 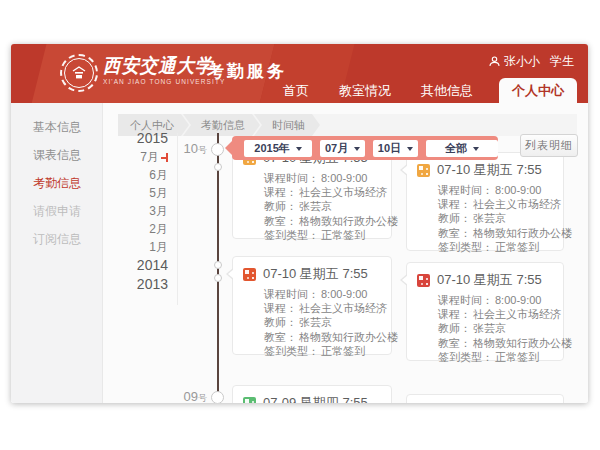 I want to click on nav-item-personal-center: 个人中心, so click(x=538, y=90).